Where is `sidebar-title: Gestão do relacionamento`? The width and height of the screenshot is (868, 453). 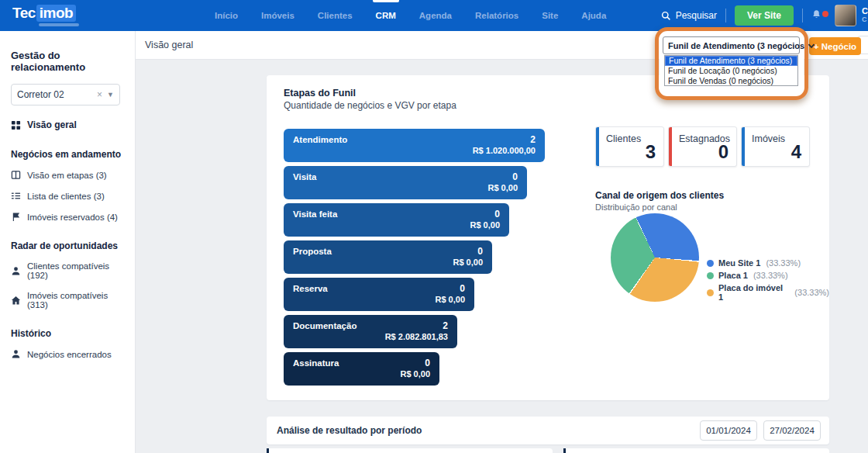 sidebar-title: Gestão do relacionamento is located at coordinates (68, 61).